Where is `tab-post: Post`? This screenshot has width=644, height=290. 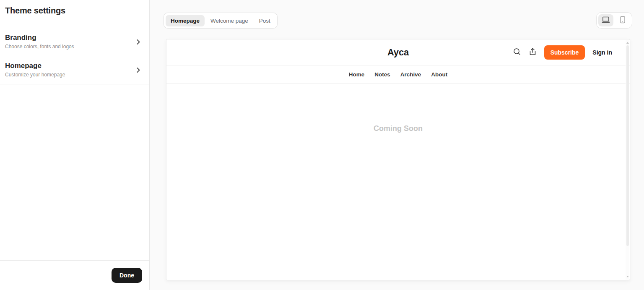
tab-post: Post is located at coordinates (265, 21).